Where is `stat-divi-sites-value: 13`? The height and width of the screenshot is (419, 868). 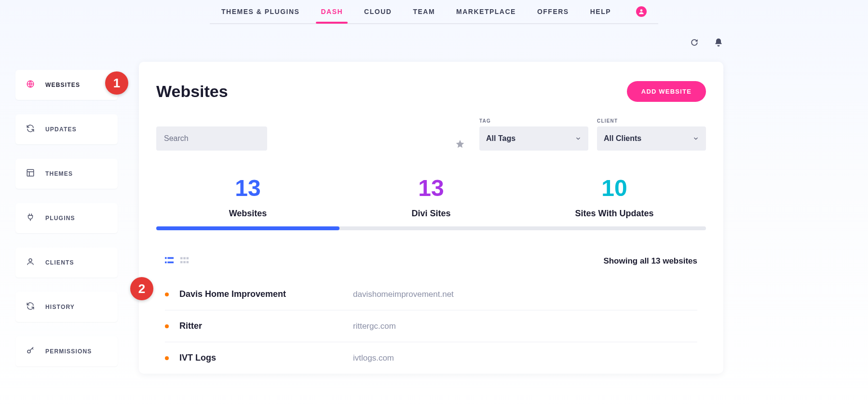
stat-divi-sites-value: 13 is located at coordinates (431, 188).